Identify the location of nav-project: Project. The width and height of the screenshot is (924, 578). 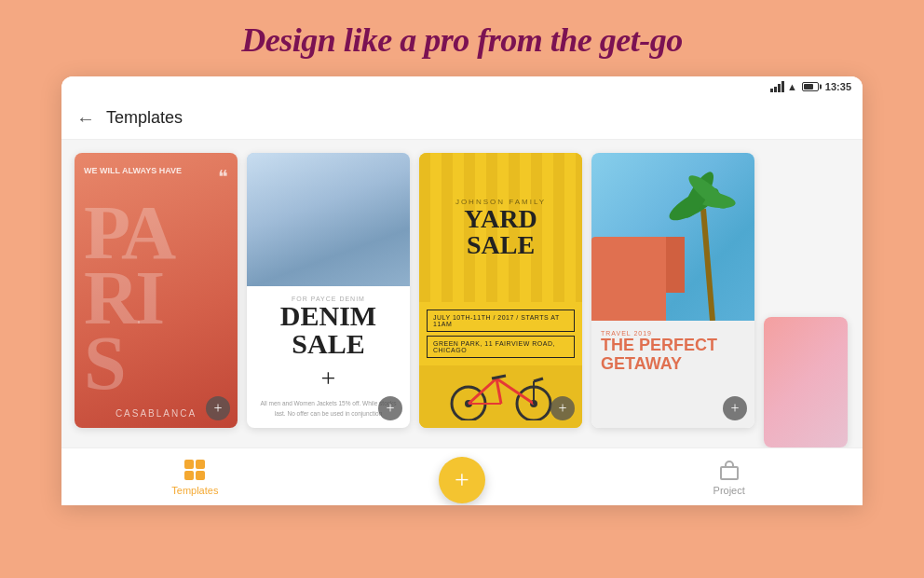
(728, 477).